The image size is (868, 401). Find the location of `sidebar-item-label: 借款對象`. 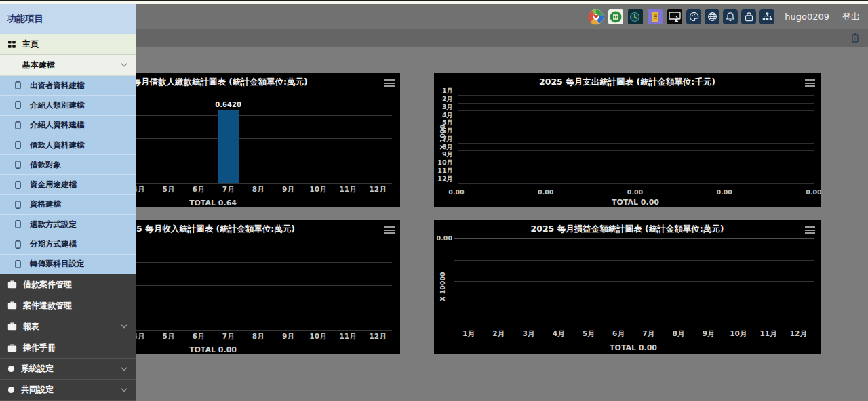

sidebar-item-label: 借款對象 is located at coordinates (45, 165).